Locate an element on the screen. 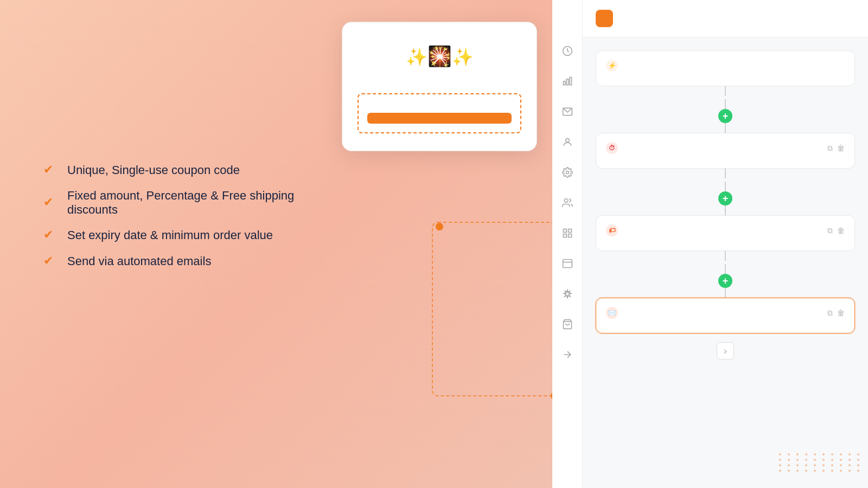 The height and width of the screenshot is (488, 868). trigger-icon: ⚡ is located at coordinates (612, 66).